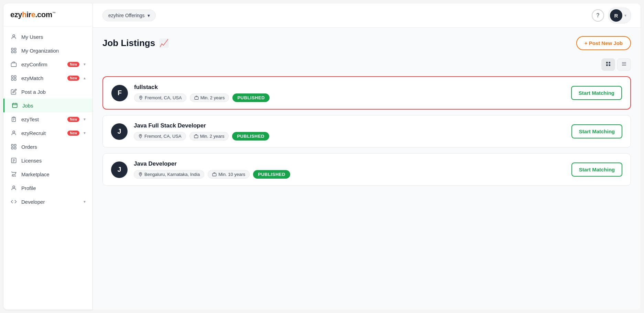 The width and height of the screenshot is (644, 313). What do you see at coordinates (42, 65) in the screenshot?
I see `sidebar-item-ezy-confirm-label: ezyConfirm` at bounding box center [42, 65].